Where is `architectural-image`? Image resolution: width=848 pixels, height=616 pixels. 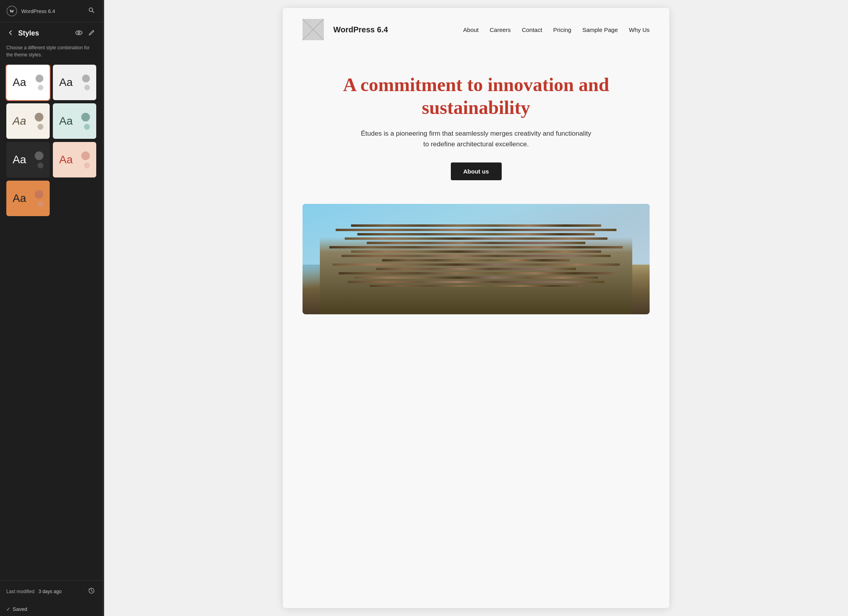 architectural-image is located at coordinates (476, 259).